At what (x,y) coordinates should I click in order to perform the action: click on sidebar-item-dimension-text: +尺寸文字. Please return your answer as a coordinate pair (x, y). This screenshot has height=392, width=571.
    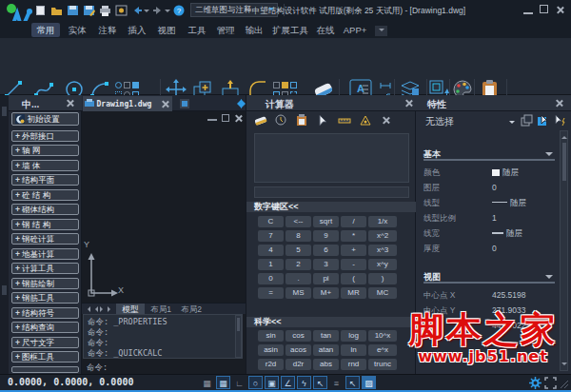
    Looking at the image, I should click on (46, 343).